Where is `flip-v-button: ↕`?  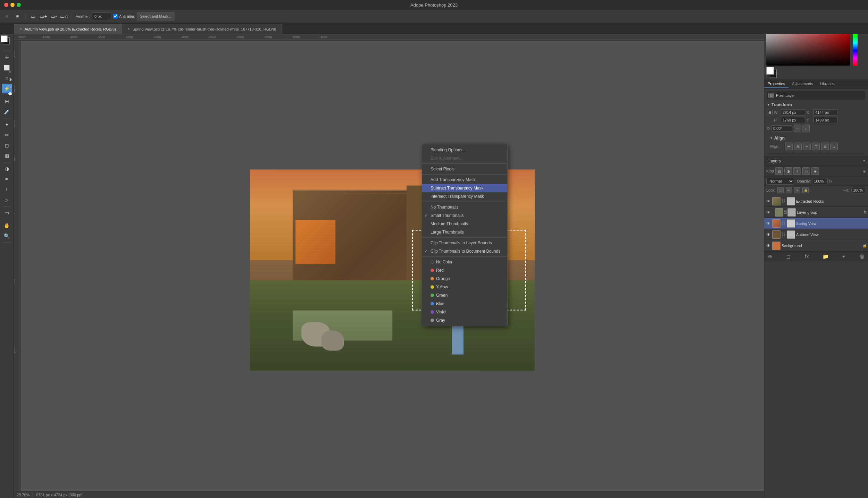
flip-v-button: ↕ is located at coordinates (806, 128).